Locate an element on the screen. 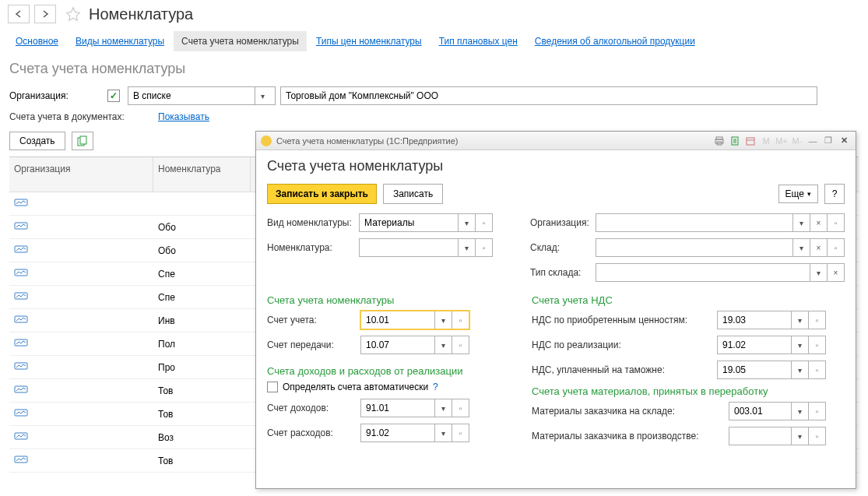  minimize-icon: — is located at coordinates (813, 141).